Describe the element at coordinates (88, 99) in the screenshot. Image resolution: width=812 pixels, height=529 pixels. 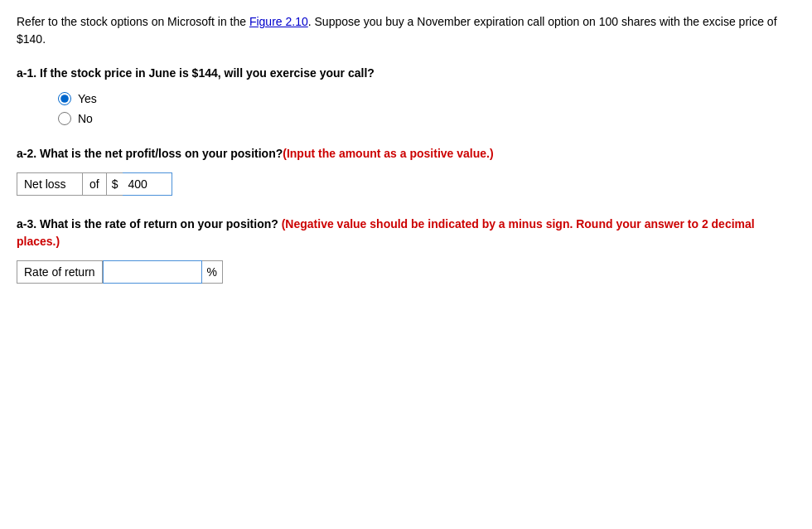
I see `radio-yes-label: Yes` at that location.